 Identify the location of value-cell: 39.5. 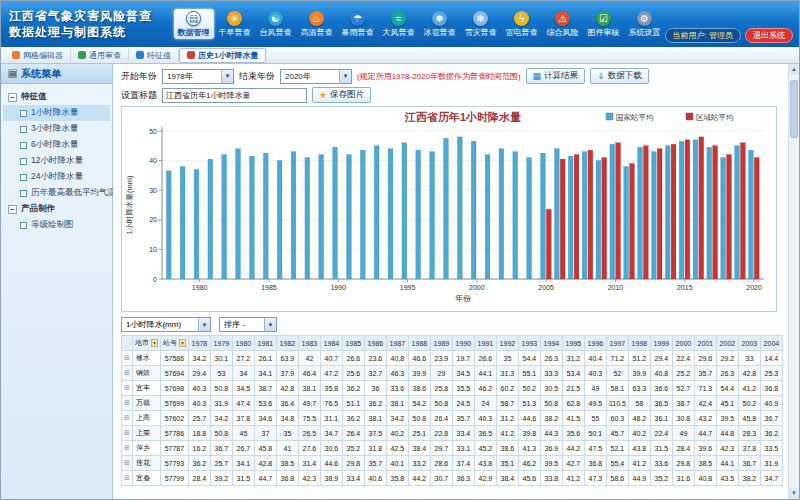
(551, 464).